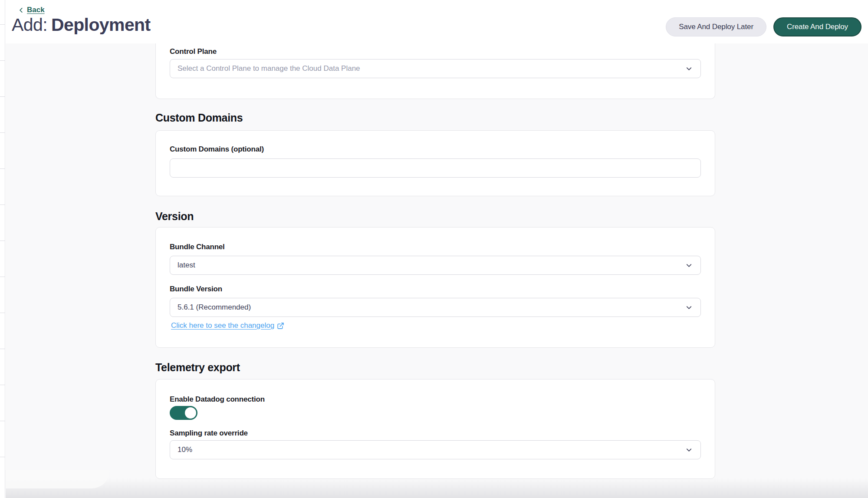 The width and height of the screenshot is (868, 498). I want to click on collapsed-sidebar-strip, so click(3, 249).